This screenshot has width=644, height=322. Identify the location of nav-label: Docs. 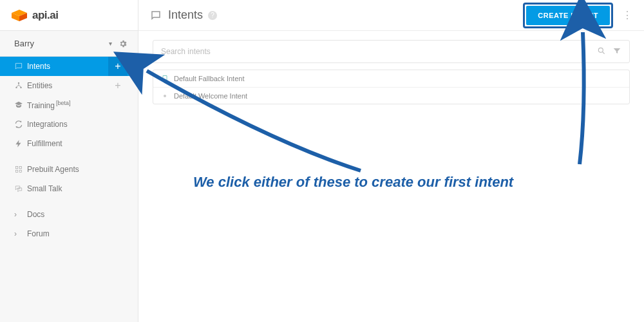
(36, 214).